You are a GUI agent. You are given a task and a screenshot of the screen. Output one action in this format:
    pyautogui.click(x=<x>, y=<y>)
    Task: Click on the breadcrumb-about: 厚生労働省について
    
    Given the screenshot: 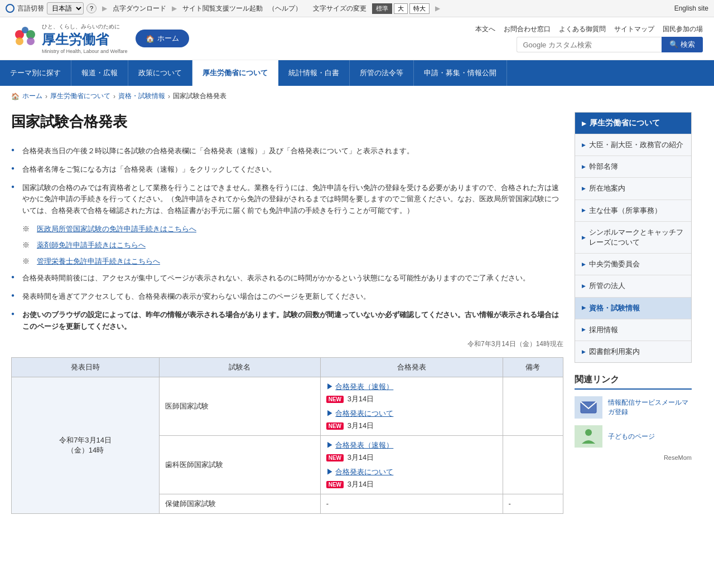 What is the action you would take?
    pyautogui.click(x=80, y=96)
    